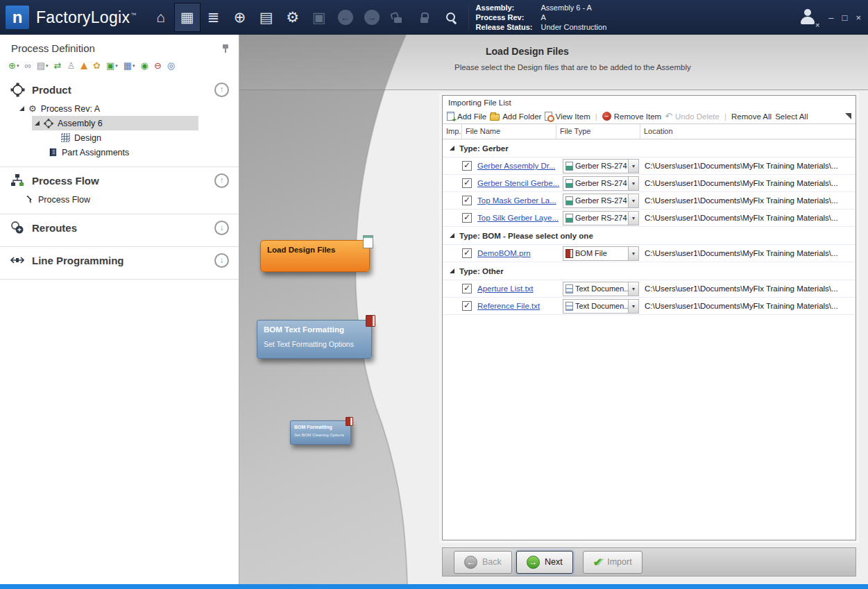 This screenshot has height=589, width=868. What do you see at coordinates (509, 132) in the screenshot?
I see `column-header-file-name: File Name` at bounding box center [509, 132].